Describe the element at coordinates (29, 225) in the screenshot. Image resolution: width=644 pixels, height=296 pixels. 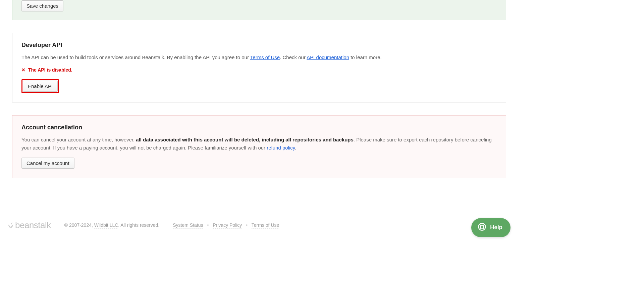
I see `beanstalk-logo: beanstalk` at that location.